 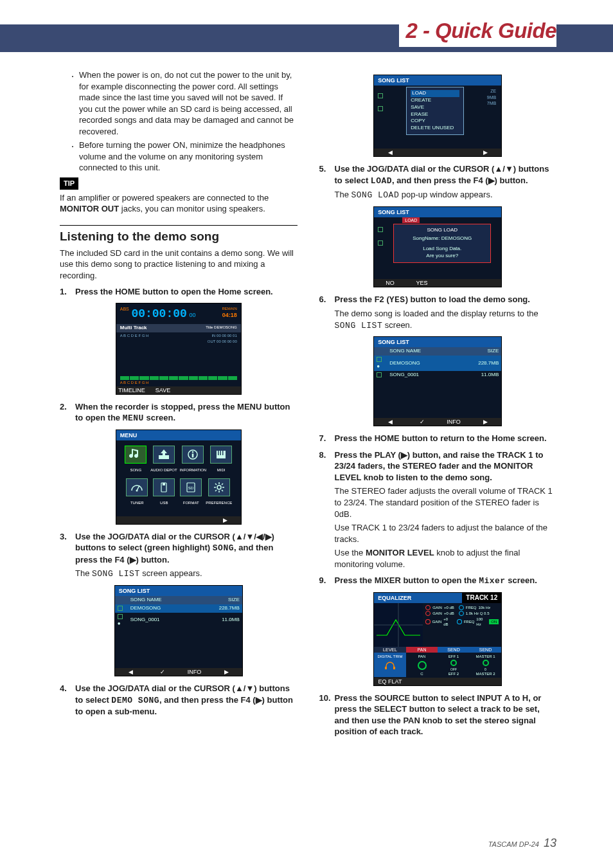 I want to click on step-8-num: 8., so click(x=323, y=455).